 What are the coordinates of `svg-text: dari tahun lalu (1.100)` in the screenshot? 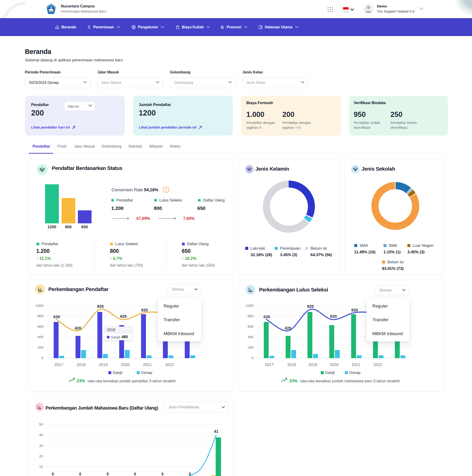 It's located at (54, 265).